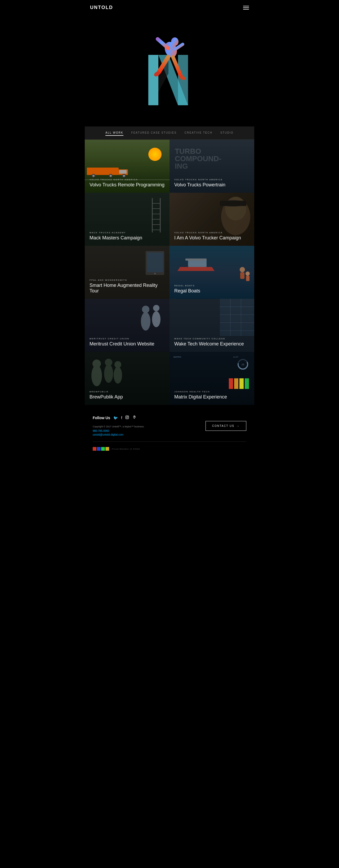  What do you see at coordinates (127, 378) in the screenshot?
I see `grid-item-brewpublik: BREWPUBLIK BrewPublik App` at bounding box center [127, 378].